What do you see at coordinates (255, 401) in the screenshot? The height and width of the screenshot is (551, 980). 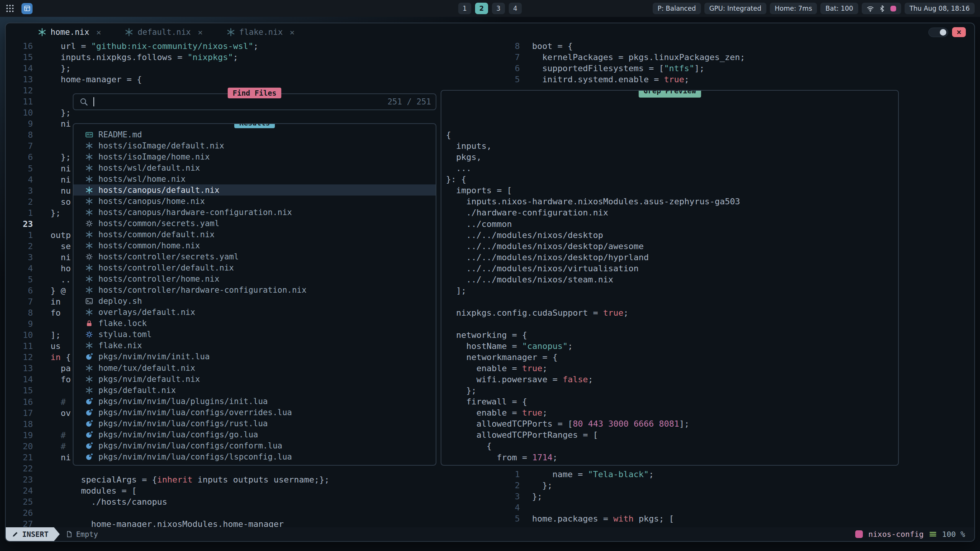 I see `result-item: pkgs/nvim/nvim/lua/plugins/init.lua` at bounding box center [255, 401].